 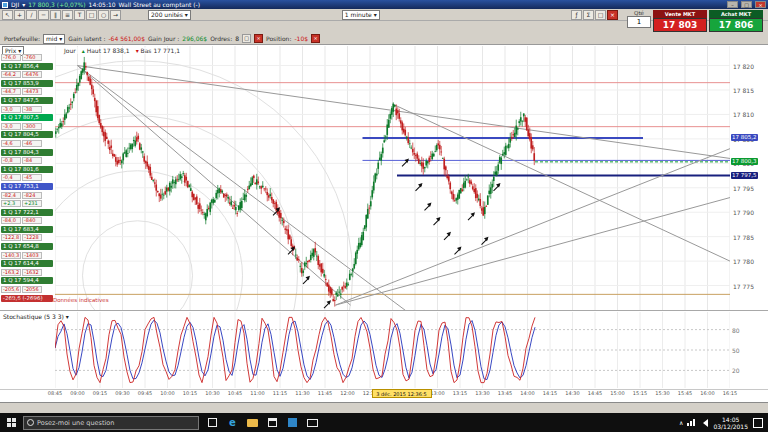 I want to click on network-icon, so click(x=691, y=422).